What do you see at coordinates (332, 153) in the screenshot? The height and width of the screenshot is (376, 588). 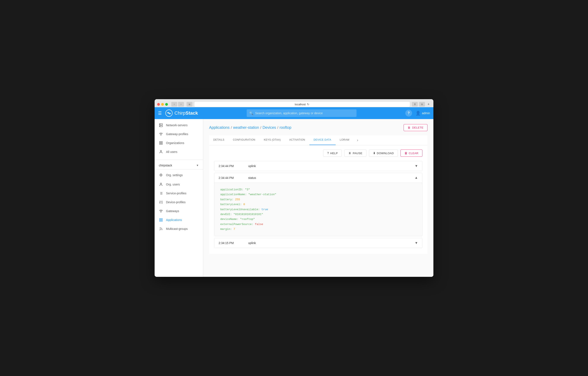 I see `help-button: ? HELP` at bounding box center [332, 153].